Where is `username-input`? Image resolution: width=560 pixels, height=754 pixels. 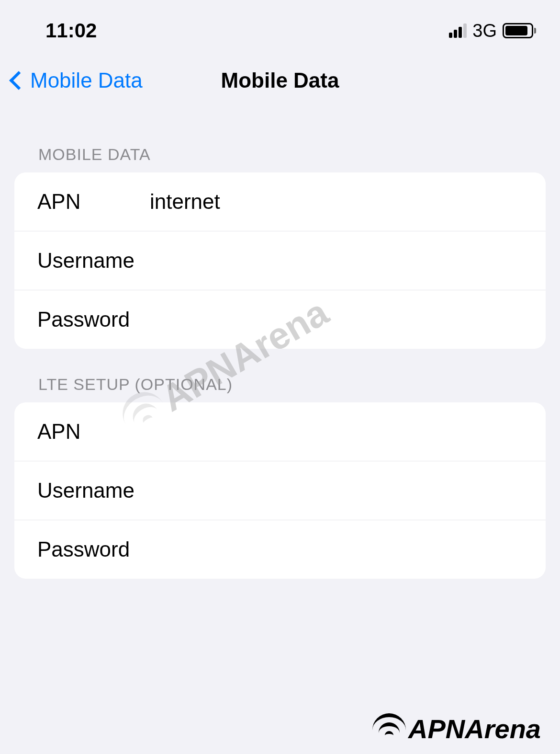 username-input is located at coordinates (336, 261).